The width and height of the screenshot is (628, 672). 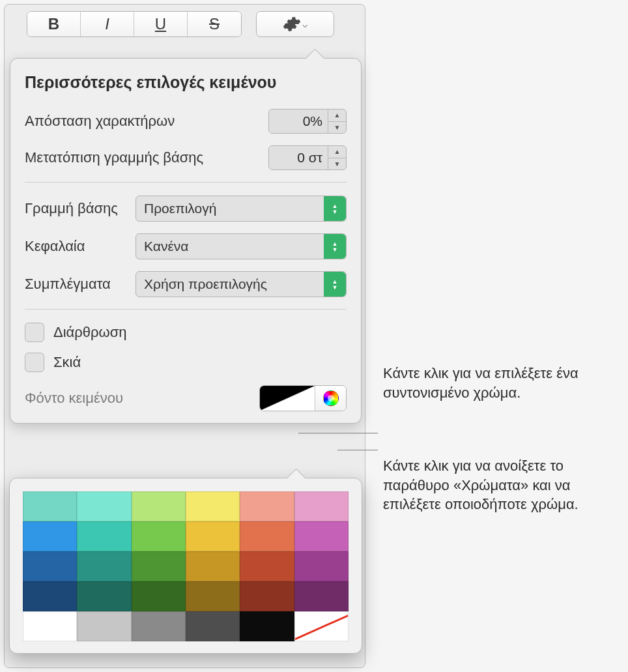 I want to click on baseline-shift-input, so click(x=298, y=158).